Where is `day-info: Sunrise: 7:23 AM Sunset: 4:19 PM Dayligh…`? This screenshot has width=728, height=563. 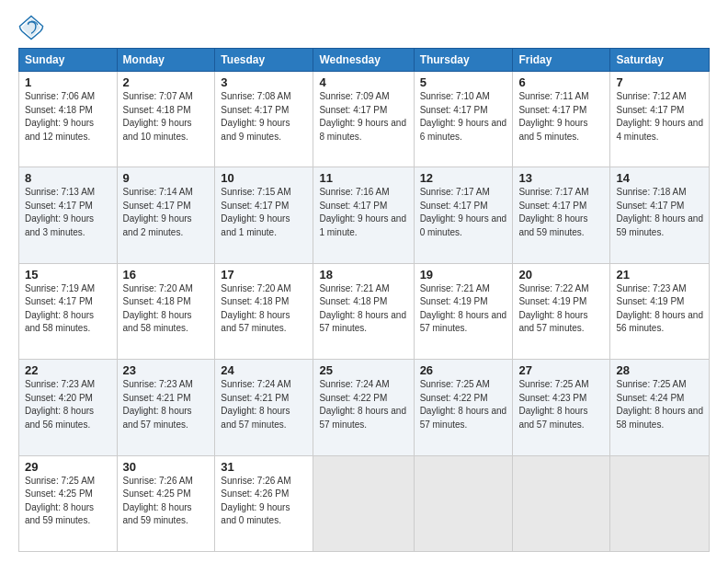
day-info: Sunrise: 7:23 AM Sunset: 4:19 PM Dayligh… is located at coordinates (660, 309).